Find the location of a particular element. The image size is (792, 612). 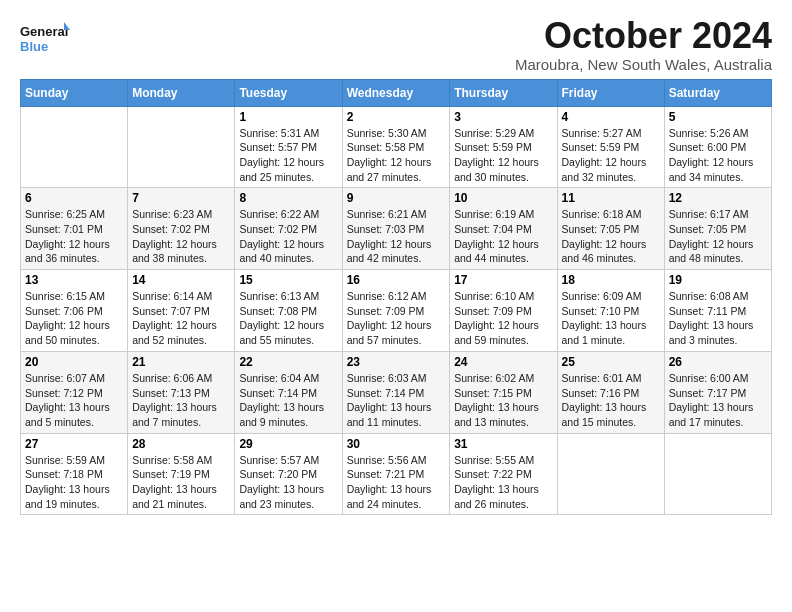

day-detail: Sunrise: 5:59 AMSunset: 7:18 PMDaylight:… is located at coordinates (68, 482).